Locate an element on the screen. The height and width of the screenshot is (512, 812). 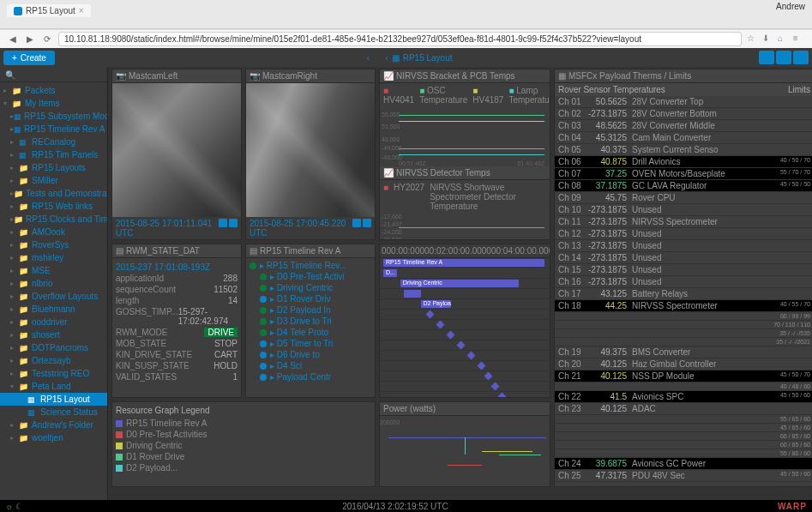
sensor-row: 35 / -/ -/2021 is located at coordinates (683, 342).